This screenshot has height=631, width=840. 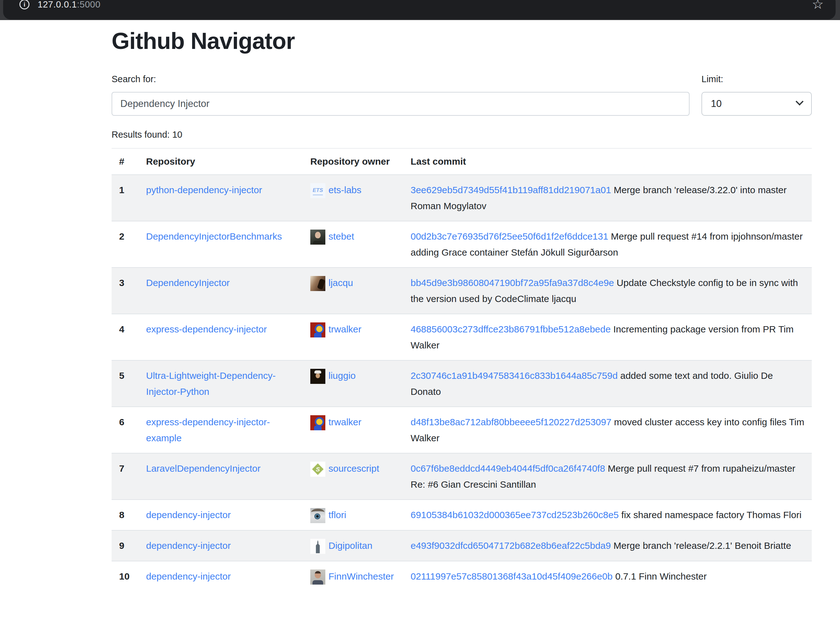 I want to click on owner-link: ljacqu, so click(x=341, y=283).